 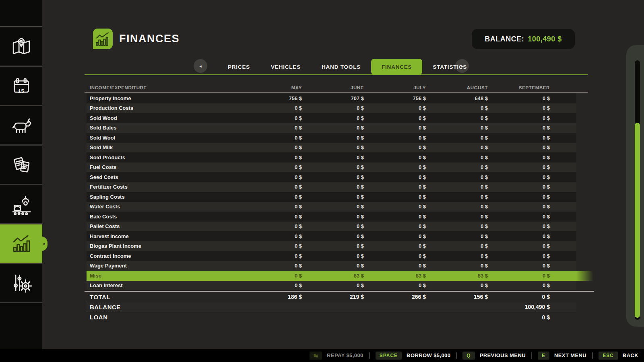 I want to click on sidebar-item-animals, so click(x=21, y=126).